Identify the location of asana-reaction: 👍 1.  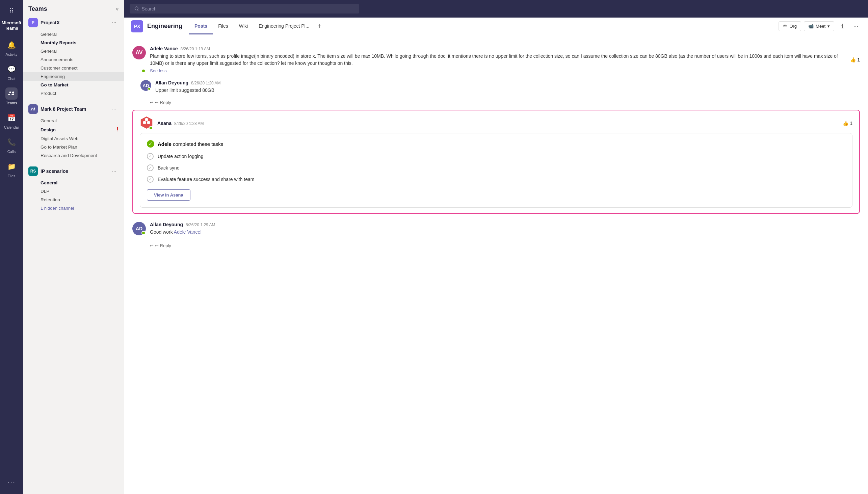
(847, 123).